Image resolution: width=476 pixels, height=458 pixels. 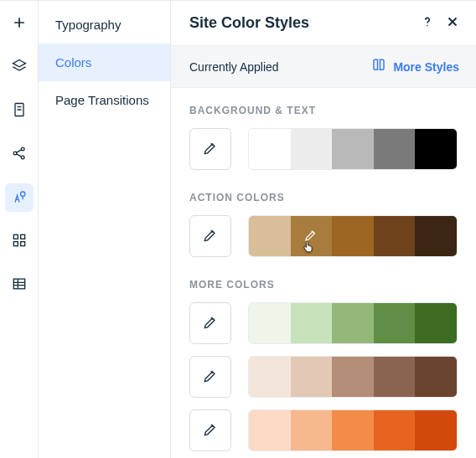 I want to click on panel-header: Site Color Styles, so click(x=323, y=23).